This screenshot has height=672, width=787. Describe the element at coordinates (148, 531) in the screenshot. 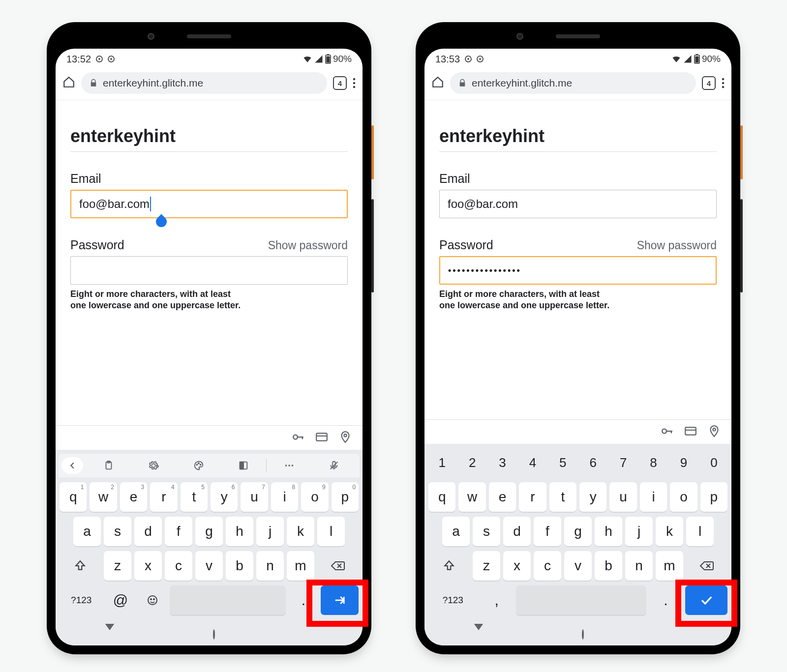

I see `key-d: d` at that location.